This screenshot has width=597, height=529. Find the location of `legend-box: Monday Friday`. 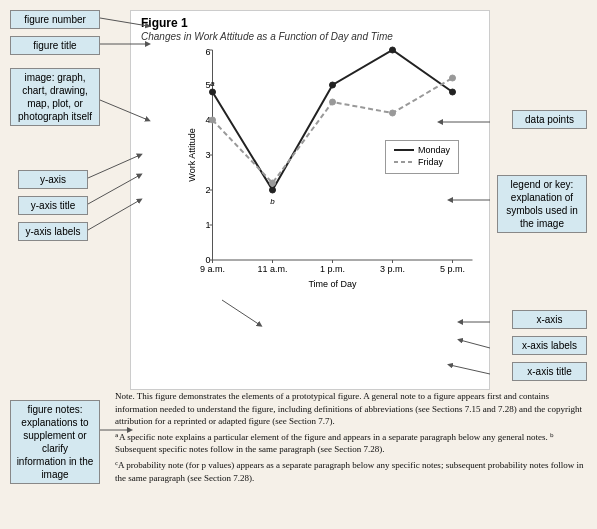

legend-box: Monday Friday is located at coordinates (422, 157).